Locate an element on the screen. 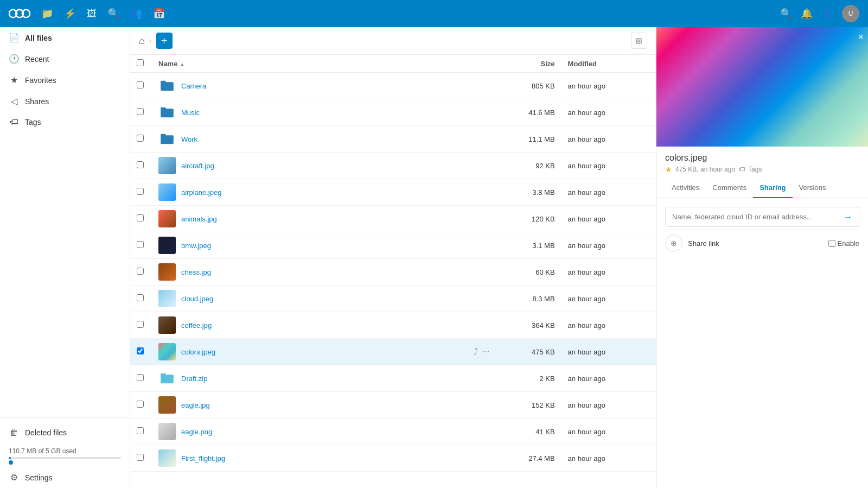 The height and width of the screenshot is (488, 868). name-header: Name ▲ is located at coordinates (309, 64).